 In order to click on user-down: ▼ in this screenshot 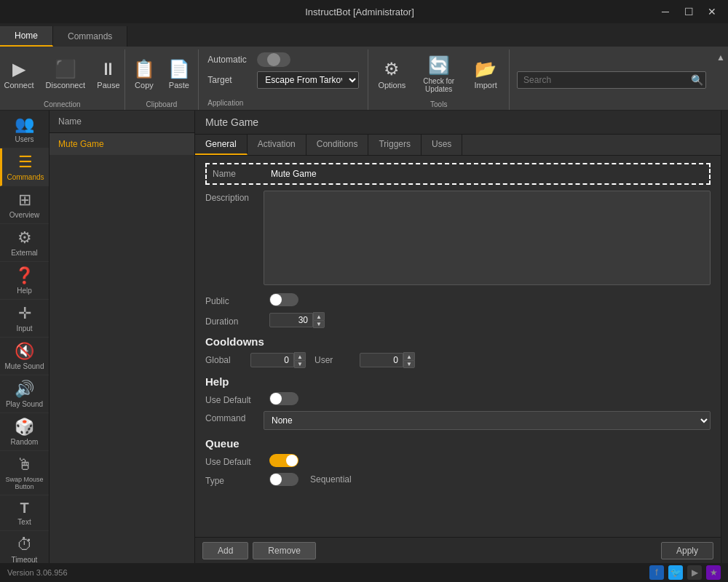, I will do `click(409, 364)`.